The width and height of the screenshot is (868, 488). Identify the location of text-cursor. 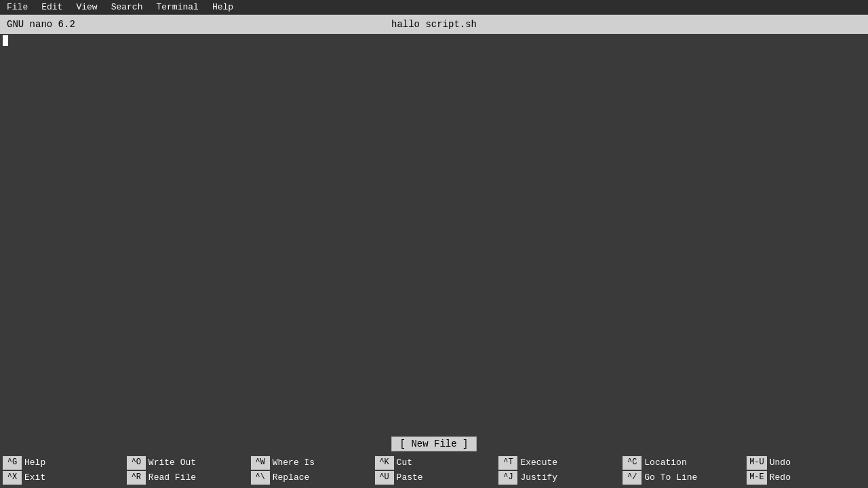
(5, 41).